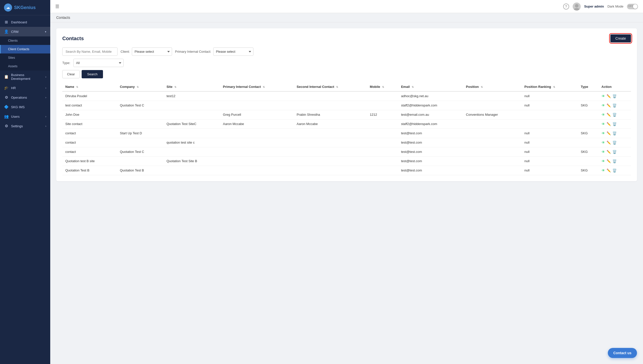  Describe the element at coordinates (146, 52) in the screenshot. I see `client-filter-wrap: Client: Please select` at that location.